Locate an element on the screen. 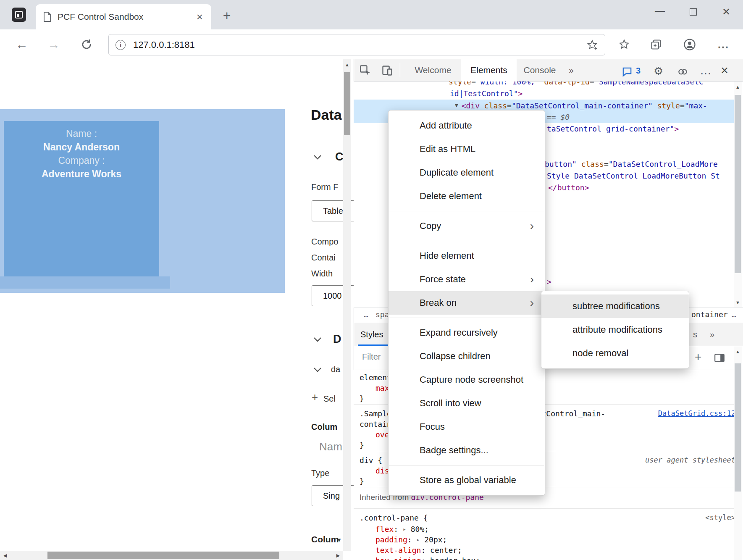  menu-item-label: Force state is located at coordinates (443, 279).